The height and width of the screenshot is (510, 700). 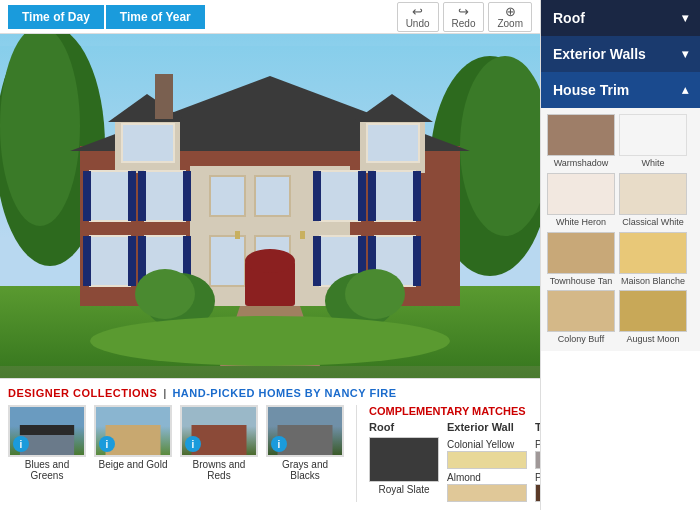 What do you see at coordinates (653, 260) in the screenshot?
I see `swatch-maison-blanche: Maison Blanche` at bounding box center [653, 260].